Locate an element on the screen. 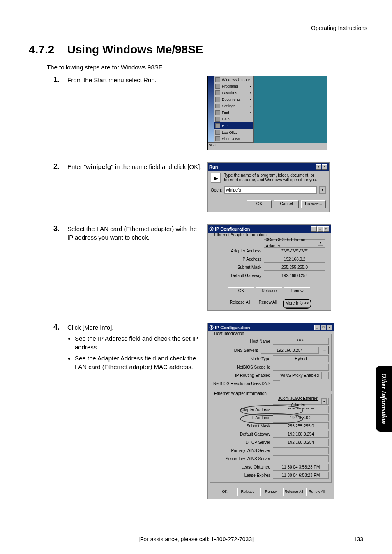  documents-icon is located at coordinates (218, 99).